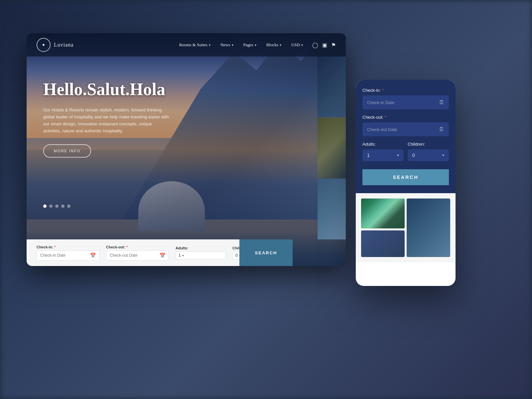  What do you see at coordinates (428, 144) in the screenshot?
I see `mobile-children-label: Children:` at bounding box center [428, 144].